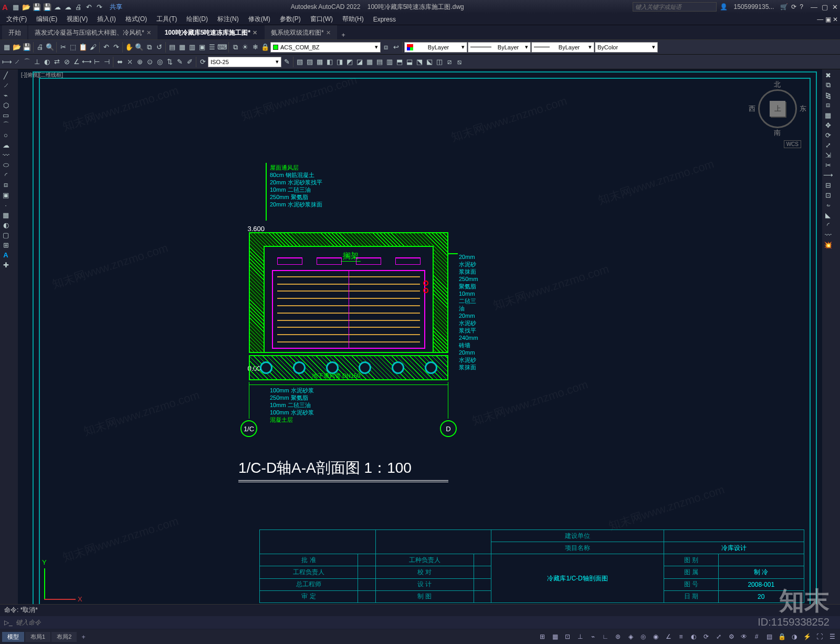 This screenshot has width=840, height=644. What do you see at coordinates (197, 19) in the screenshot?
I see `menu-draw: 绘图(D)` at bounding box center [197, 19].